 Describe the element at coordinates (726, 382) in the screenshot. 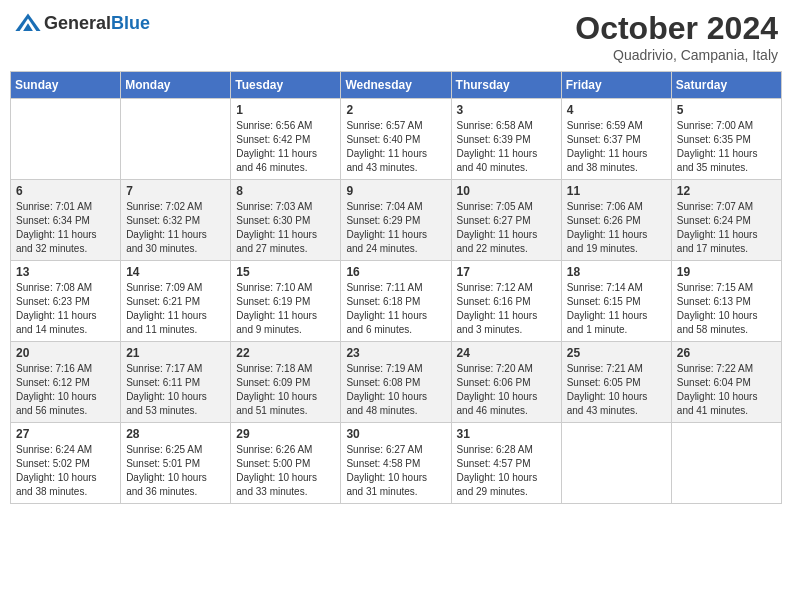

I see `calendar-cell: 26Sunrise: 7:22 AM Sunset: 6:04 PM Dayli…` at that location.